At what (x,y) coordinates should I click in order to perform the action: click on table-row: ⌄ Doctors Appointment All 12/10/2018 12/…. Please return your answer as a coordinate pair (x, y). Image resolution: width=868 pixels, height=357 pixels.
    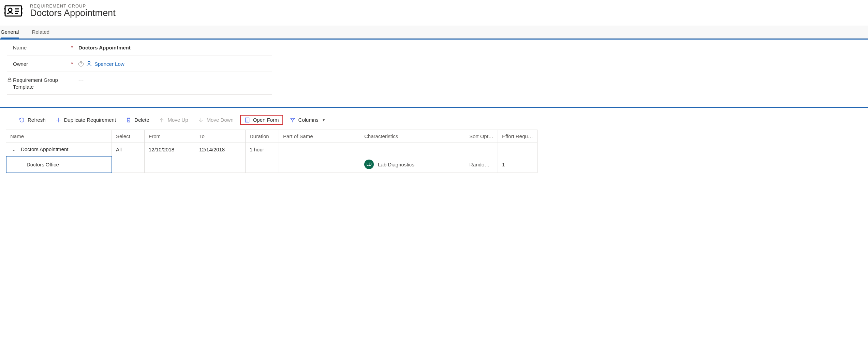
    Looking at the image, I should click on (272, 149).